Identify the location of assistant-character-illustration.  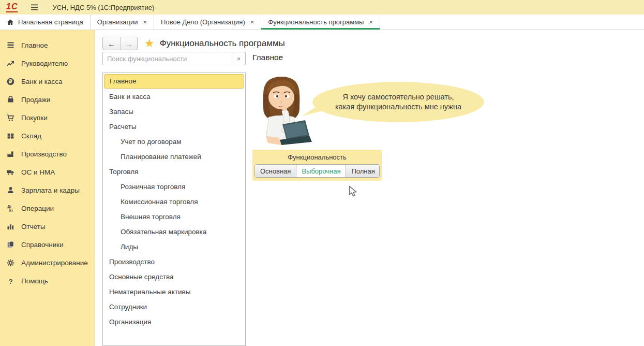
(281, 112).